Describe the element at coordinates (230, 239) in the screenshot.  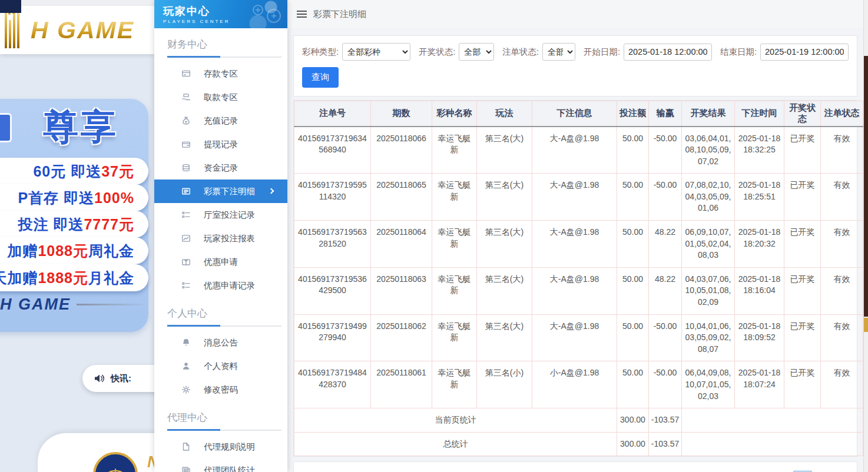
I see `sidebar-item-label: 玩家投注报表` at that location.